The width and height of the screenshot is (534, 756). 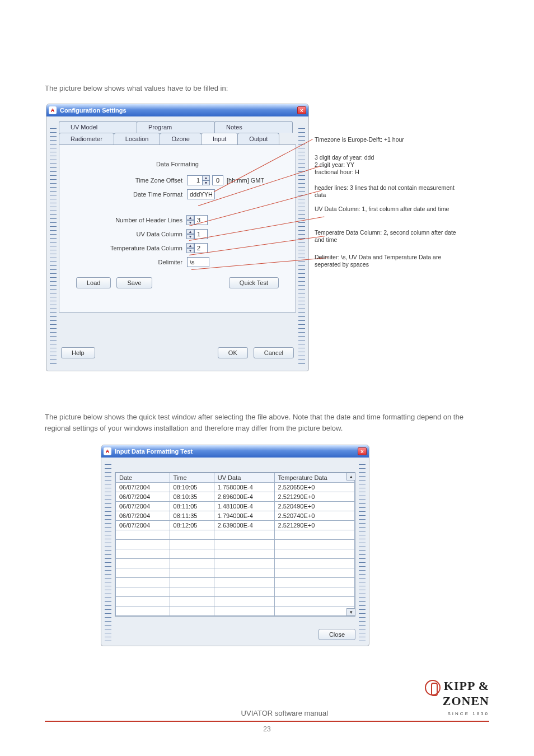 I want to click on cancel-button: Cancel, so click(x=274, y=353).